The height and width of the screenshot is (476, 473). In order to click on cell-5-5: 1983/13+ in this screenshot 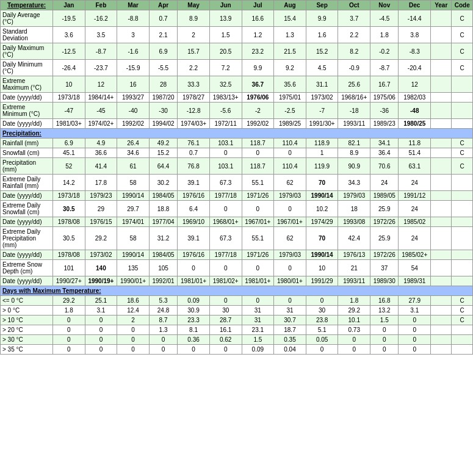, I will do `click(226, 98)`.